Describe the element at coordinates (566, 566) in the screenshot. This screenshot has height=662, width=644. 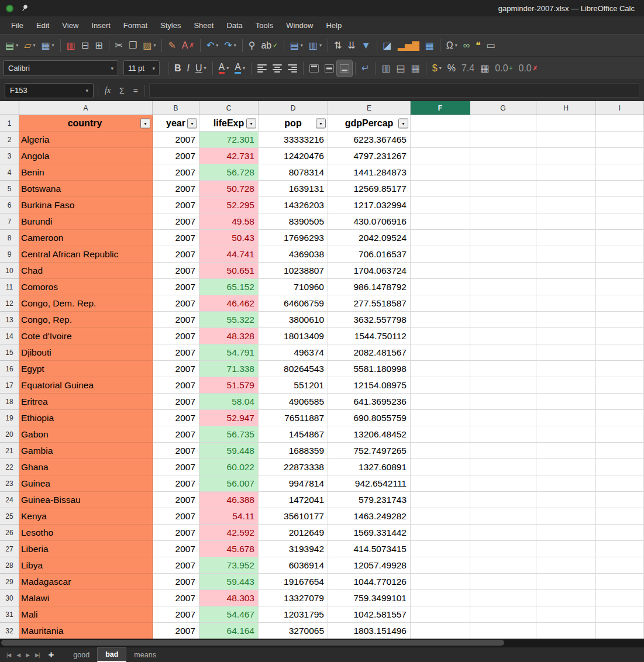
I see `cell-H28` at that location.